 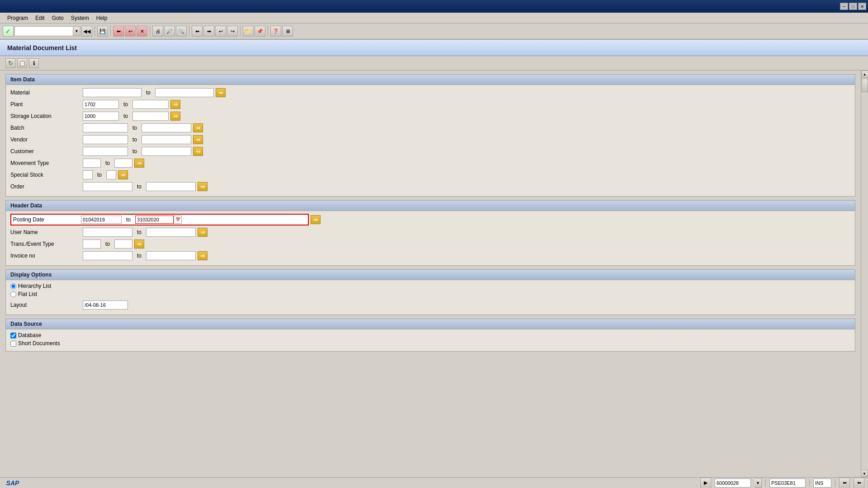 What do you see at coordinates (166, 151) in the screenshot?
I see `customer-to-input` at bounding box center [166, 151].